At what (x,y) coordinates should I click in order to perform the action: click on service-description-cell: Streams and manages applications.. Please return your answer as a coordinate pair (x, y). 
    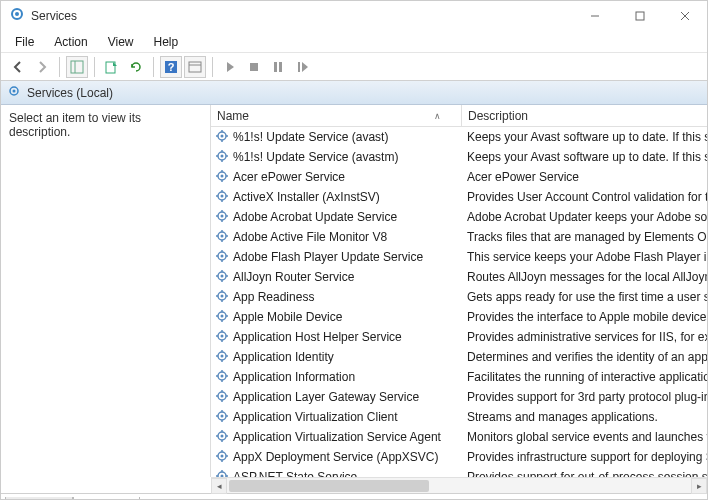
    Looking at the image, I should click on (584, 417).